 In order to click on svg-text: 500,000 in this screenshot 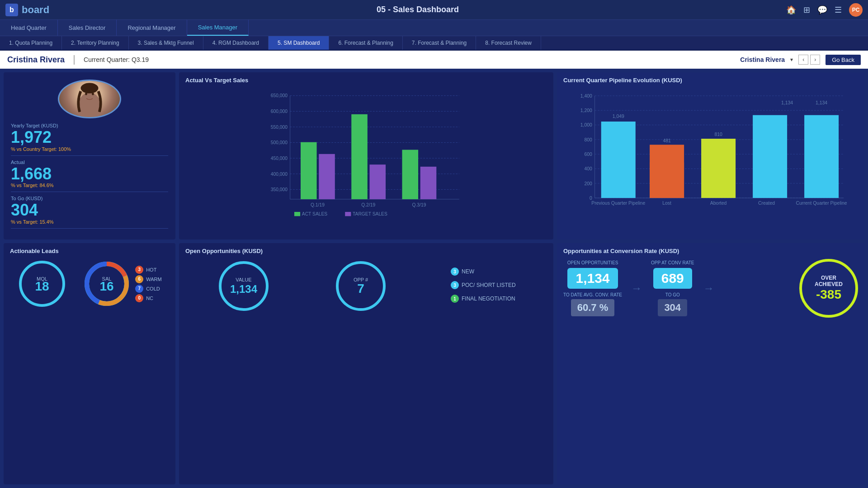, I will do `click(279, 143)`.